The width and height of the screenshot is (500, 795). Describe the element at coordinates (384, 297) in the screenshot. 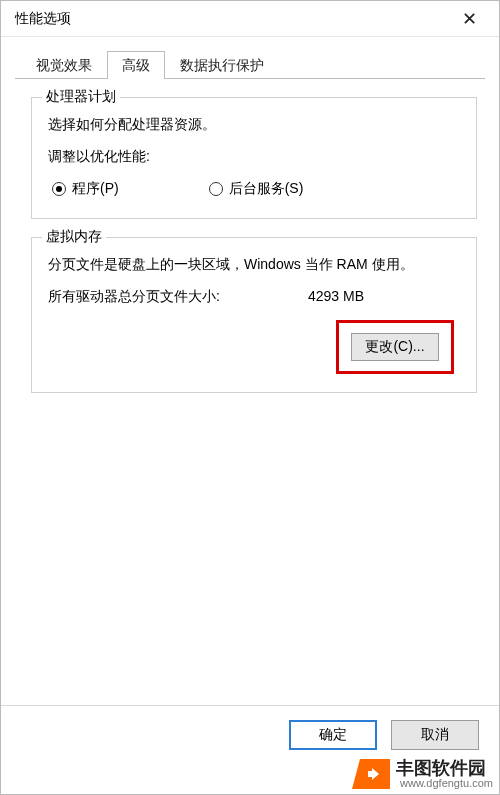

I see `vm-total-value: 4293 MB` at that location.